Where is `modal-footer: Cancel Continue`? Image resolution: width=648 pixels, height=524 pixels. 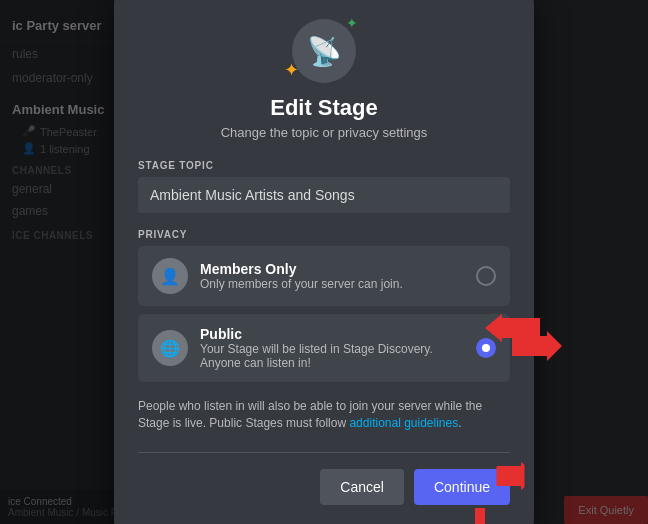
modal-footer: Cancel Continue is located at coordinates (324, 478).